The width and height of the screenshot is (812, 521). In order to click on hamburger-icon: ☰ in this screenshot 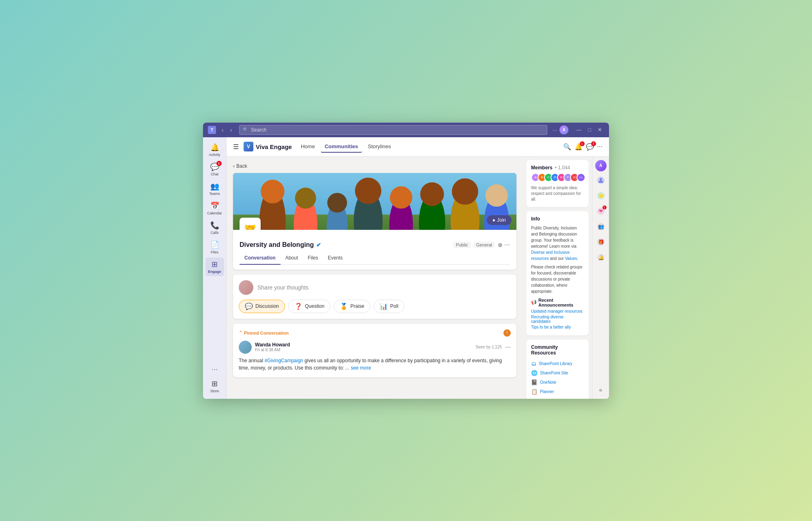, I will do `click(236, 147)`.